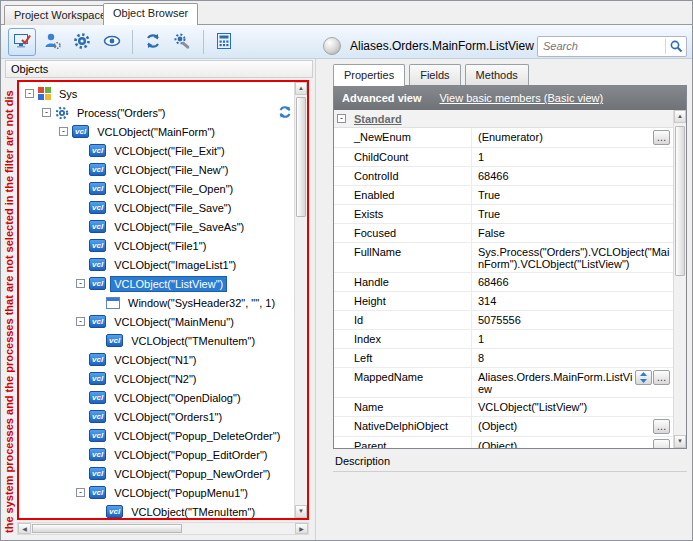 This screenshot has width=693, height=541. Describe the element at coordinates (158, 322) in the screenshot. I see `tree-item: -vclVCLObject("MainMenu")` at that location.